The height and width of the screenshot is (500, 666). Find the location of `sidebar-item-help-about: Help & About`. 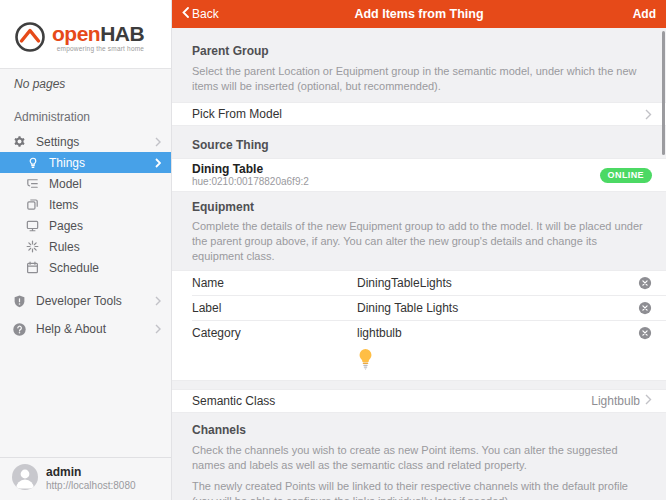

sidebar-item-help-about: Help & About is located at coordinates (86, 329).